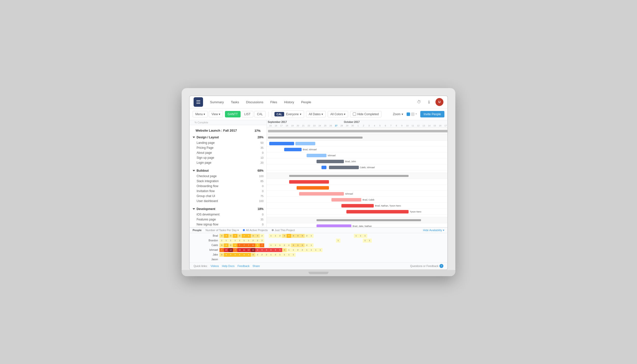 The width and height of the screenshot is (637, 364). Describe the element at coordinates (289, 102) in the screenshot. I see `tab-history: History` at that location.